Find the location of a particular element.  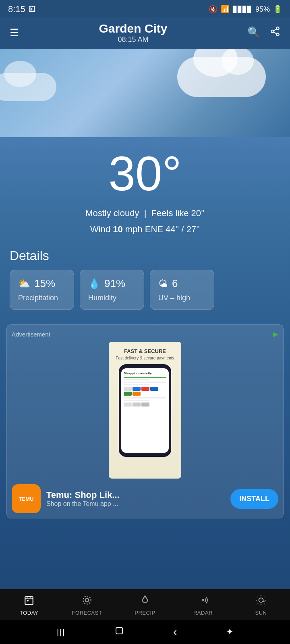

header-title-block: Garden City 08:15 AM is located at coordinates (133, 33).